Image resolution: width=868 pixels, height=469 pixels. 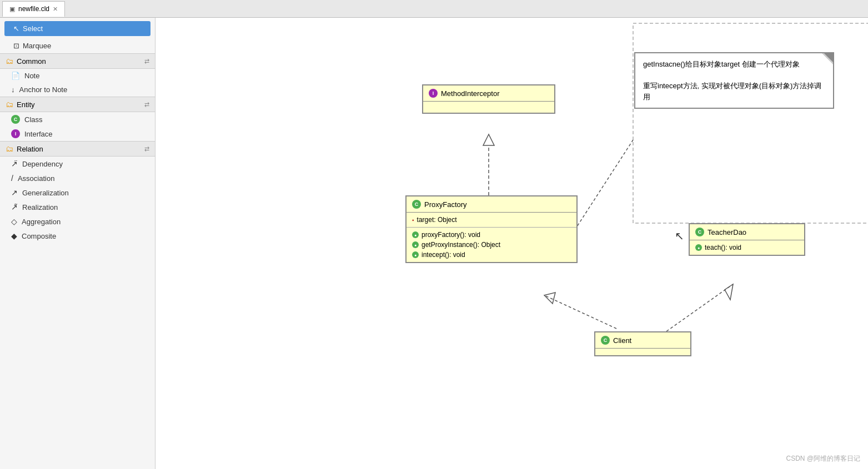 I want to click on proxy-factory-node: C ProxyFactory ▪ target: Object ● proxyF…, so click(x=491, y=229).